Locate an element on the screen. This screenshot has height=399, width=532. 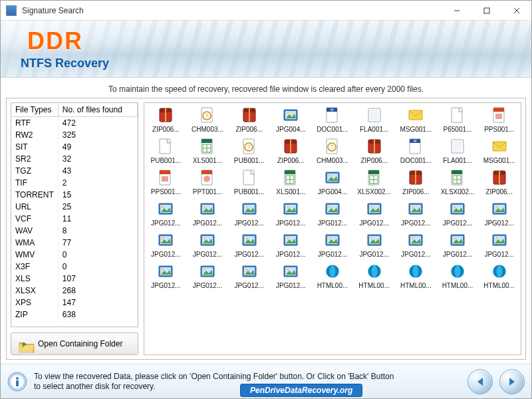
table-row: SR232 is located at coordinates (74, 159).